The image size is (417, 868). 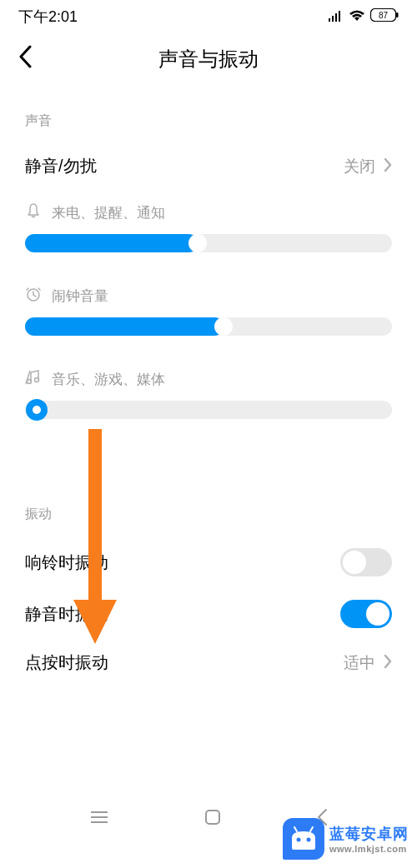 What do you see at coordinates (208, 663) in the screenshot?
I see `tap-vibrate-row: 点按时振动 适中` at bounding box center [208, 663].